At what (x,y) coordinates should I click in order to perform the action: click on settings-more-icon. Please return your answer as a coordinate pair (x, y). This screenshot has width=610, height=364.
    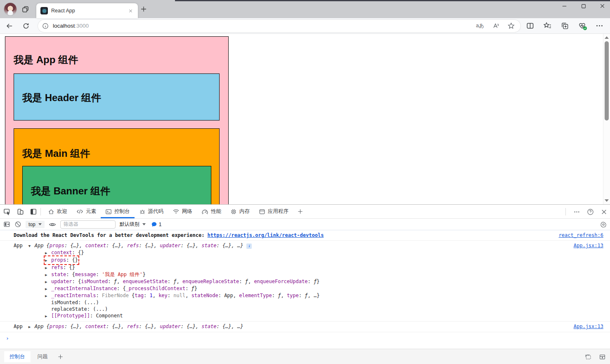
    Looking at the image, I should click on (599, 26).